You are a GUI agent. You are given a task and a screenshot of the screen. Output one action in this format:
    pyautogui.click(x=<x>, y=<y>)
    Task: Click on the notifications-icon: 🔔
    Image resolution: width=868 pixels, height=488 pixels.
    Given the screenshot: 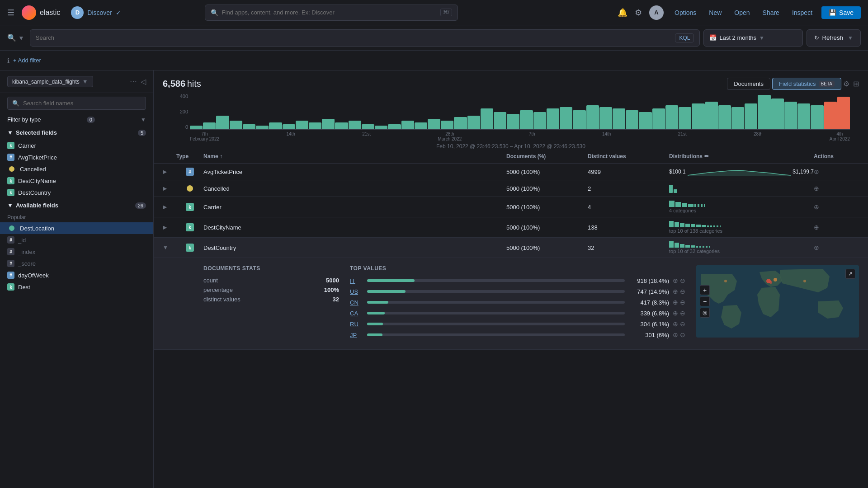 What is the action you would take?
    pyautogui.click(x=623, y=13)
    